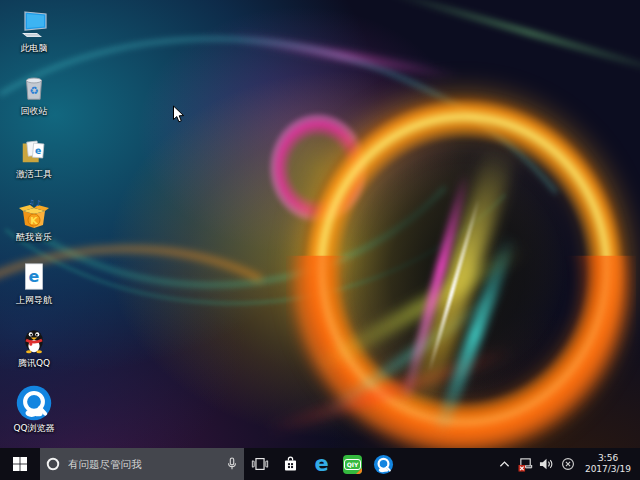  I want to click on desktop-icon-label: 上网导航, so click(34, 300).